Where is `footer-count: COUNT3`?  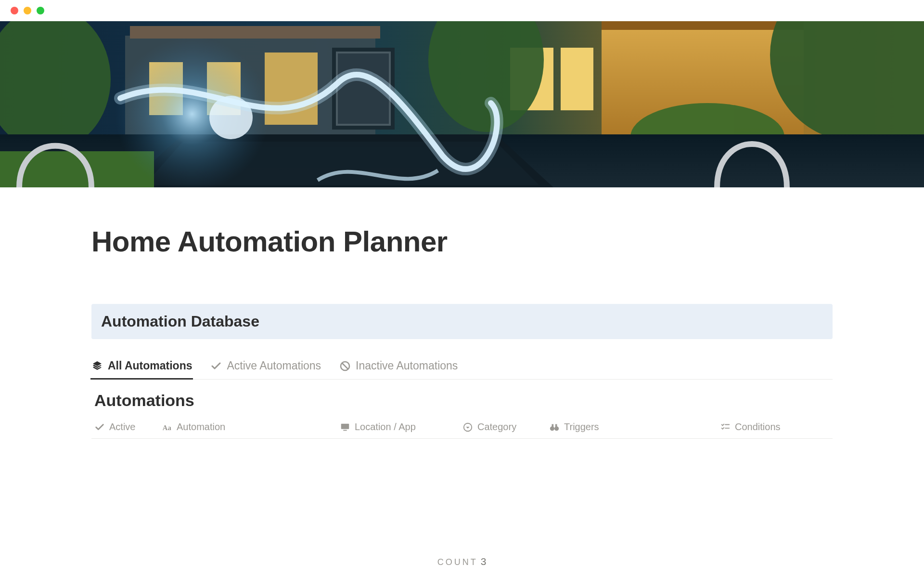 footer-count: COUNT3 is located at coordinates (462, 562).